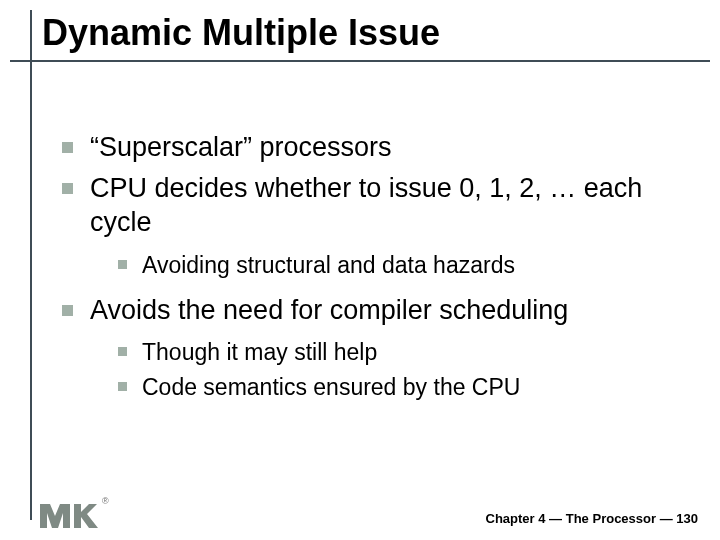  I want to click on title-area: Dynamic Multiple Issue, so click(360, 27).